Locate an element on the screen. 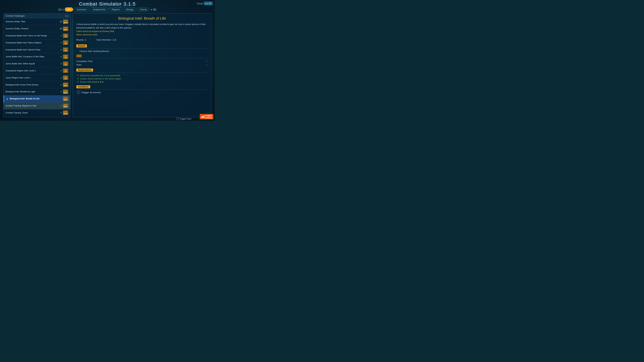  tab-biology: Biology is located at coordinates (130, 9).